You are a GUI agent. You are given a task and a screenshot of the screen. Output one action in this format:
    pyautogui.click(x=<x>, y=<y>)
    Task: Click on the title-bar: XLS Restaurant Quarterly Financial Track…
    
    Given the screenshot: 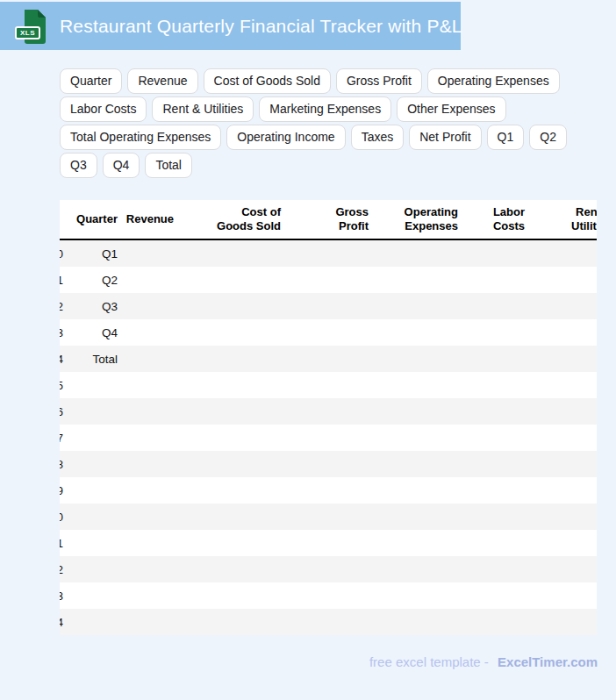 What is the action you would take?
    pyautogui.click(x=230, y=26)
    